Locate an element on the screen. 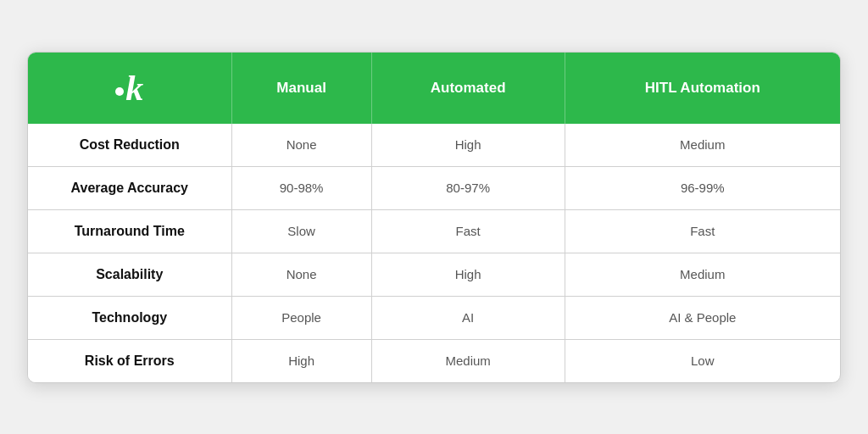  table-row: Cost ReductionNoneHighMedium is located at coordinates (434, 146).